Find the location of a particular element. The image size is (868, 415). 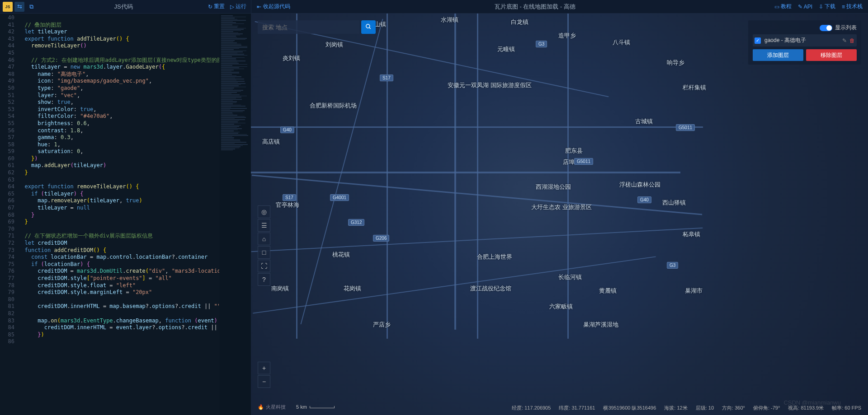

status-heading: 方向: 360° is located at coordinates (733, 408).